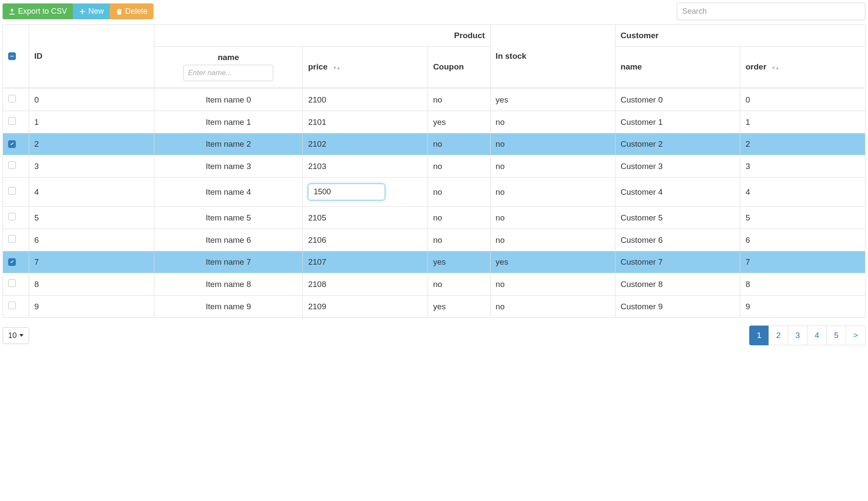  What do you see at coordinates (365, 240) in the screenshot?
I see `cell-price: 2106` at bounding box center [365, 240].